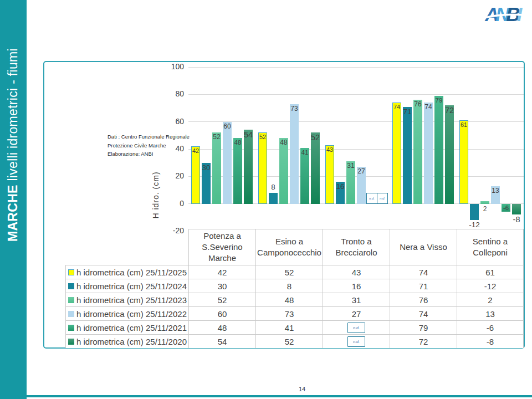 Image resolution: width=532 pixels, height=399 pixels. I want to click on anbi-logo-graphic: ANBI, so click(506, 15).